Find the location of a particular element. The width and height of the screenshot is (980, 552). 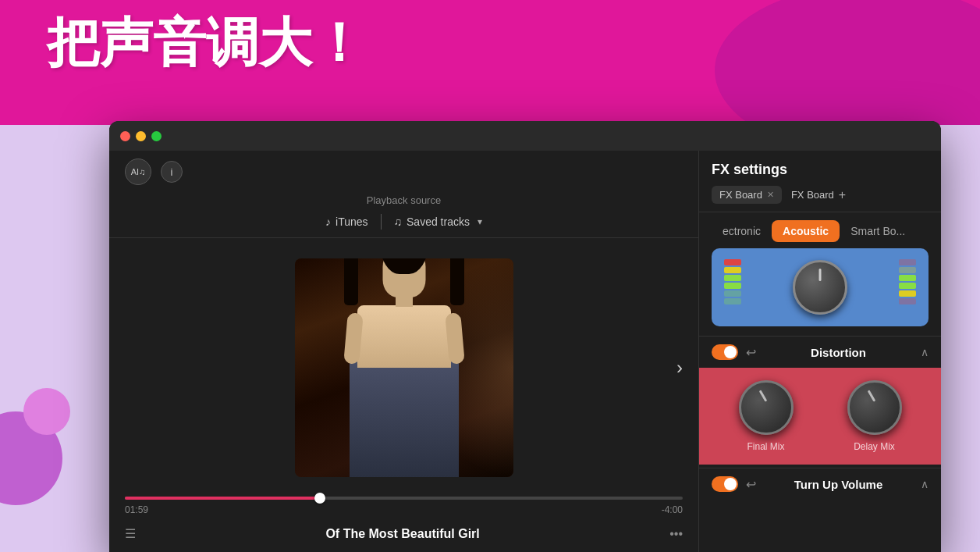

preset-tab-smart: Smart Bo... is located at coordinates (878, 231).